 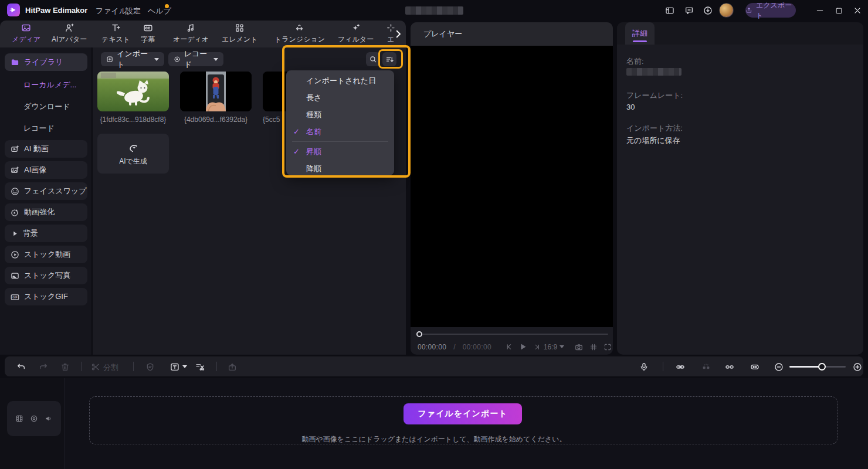 I want to click on voiceover-button, so click(x=644, y=367).